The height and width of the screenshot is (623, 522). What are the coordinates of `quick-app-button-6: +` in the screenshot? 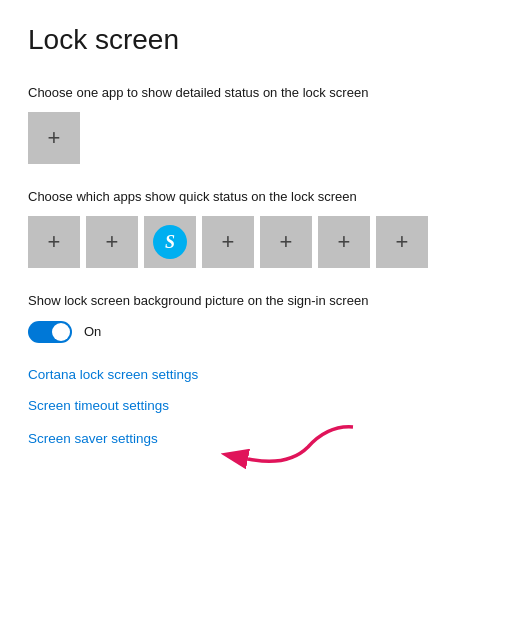 It's located at (402, 242).